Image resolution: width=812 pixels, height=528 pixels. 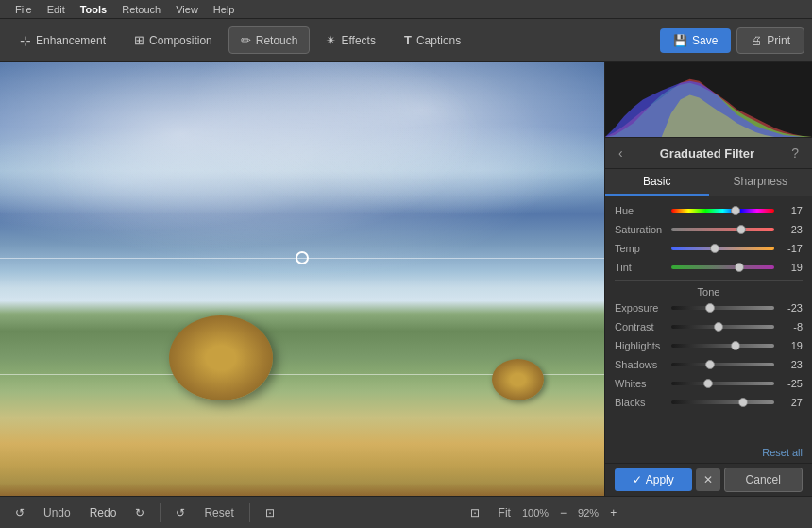 I want to click on temp-label: Temp, so click(x=643, y=248).